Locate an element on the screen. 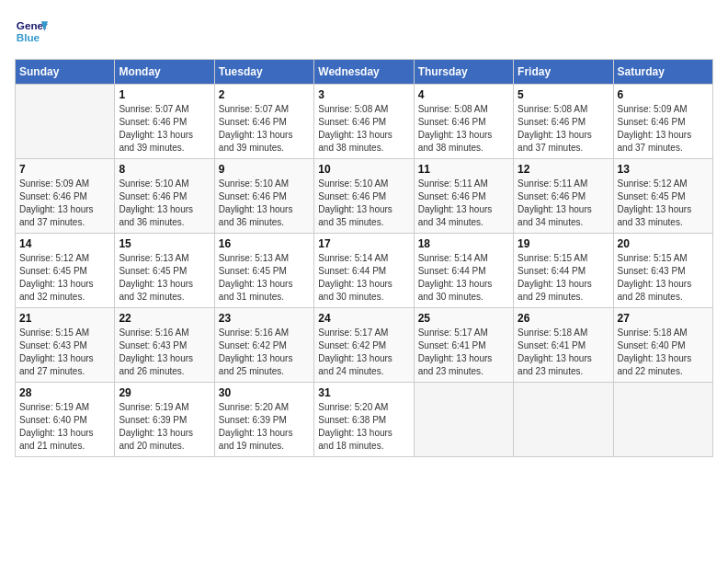  calendar-header: SundayMondayTuesdayWednesdayThursdayFrid… is located at coordinates (364, 72).